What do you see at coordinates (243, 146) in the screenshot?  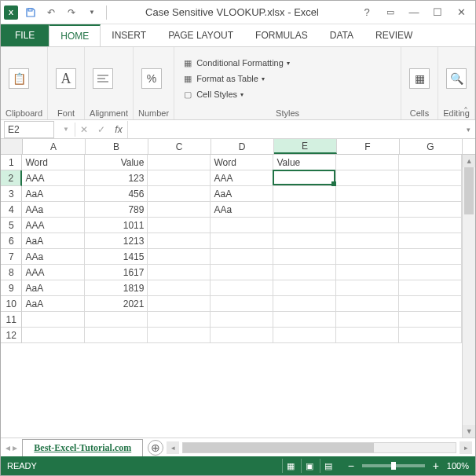 I see `column-header-D: D` at bounding box center [243, 146].